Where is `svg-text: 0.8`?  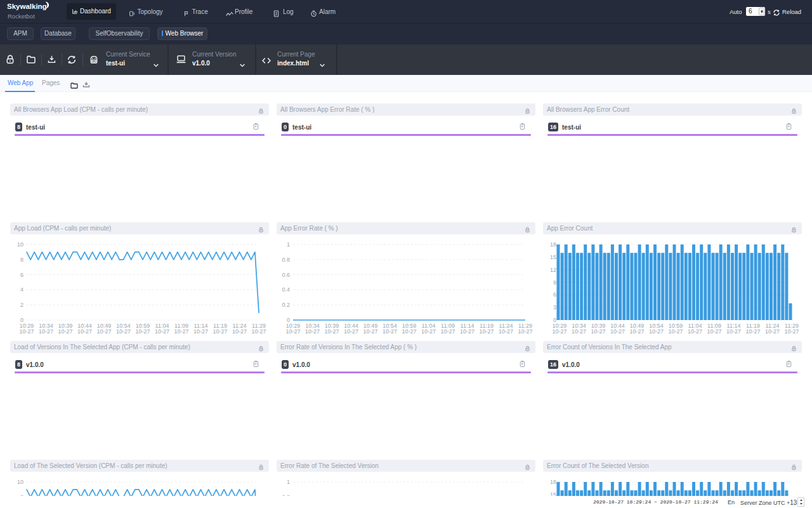
svg-text: 0.8 is located at coordinates (285, 259).